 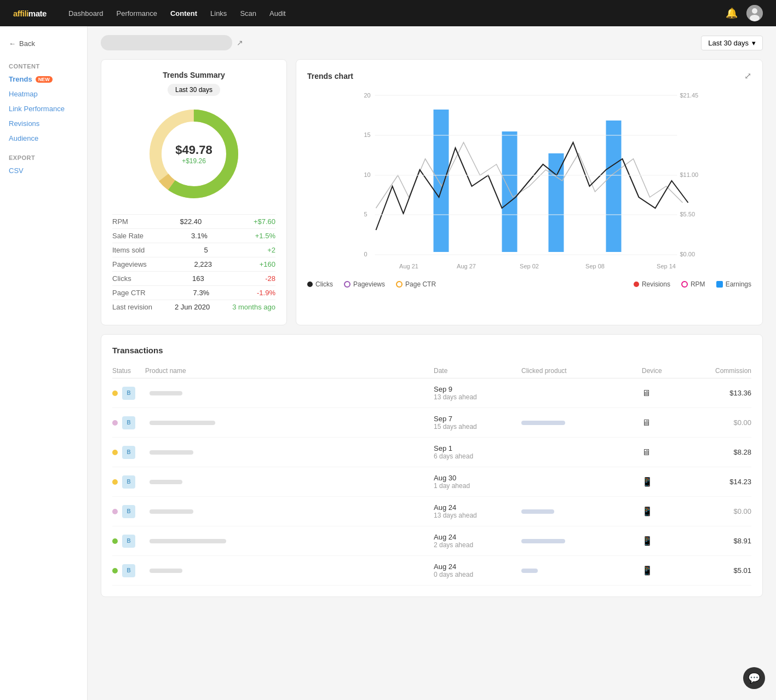 I want to click on date-sub: 13 days ahead, so click(x=478, y=397).